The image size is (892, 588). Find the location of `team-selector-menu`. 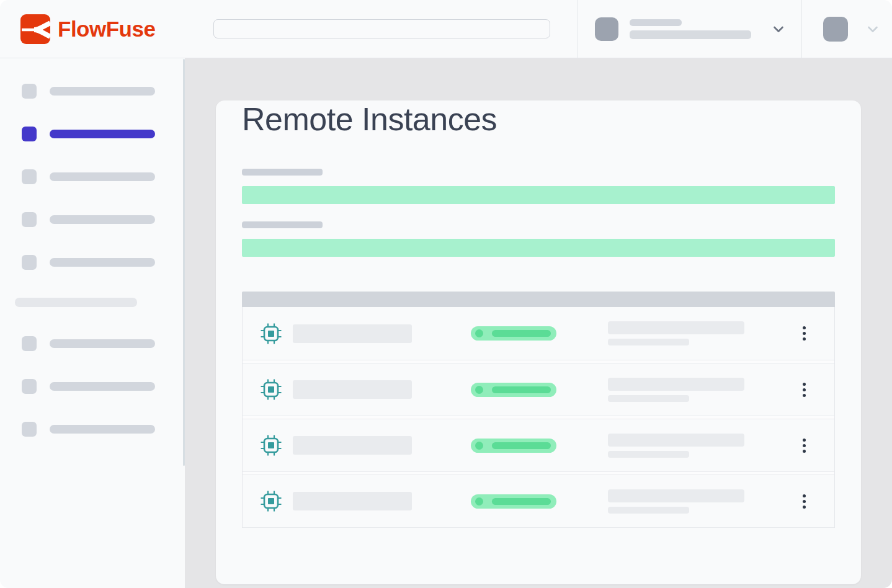

team-selector-menu is located at coordinates (690, 29).